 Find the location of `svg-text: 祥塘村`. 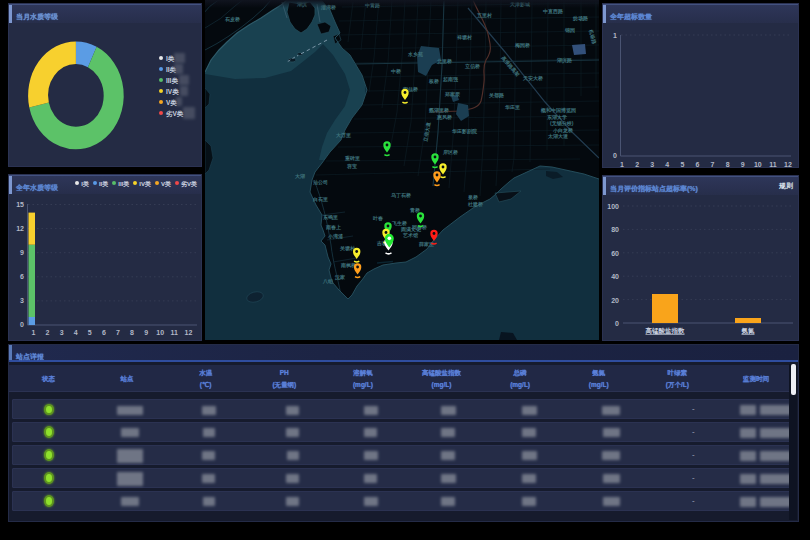

svg-text: 祥塘村 is located at coordinates (464, 38).